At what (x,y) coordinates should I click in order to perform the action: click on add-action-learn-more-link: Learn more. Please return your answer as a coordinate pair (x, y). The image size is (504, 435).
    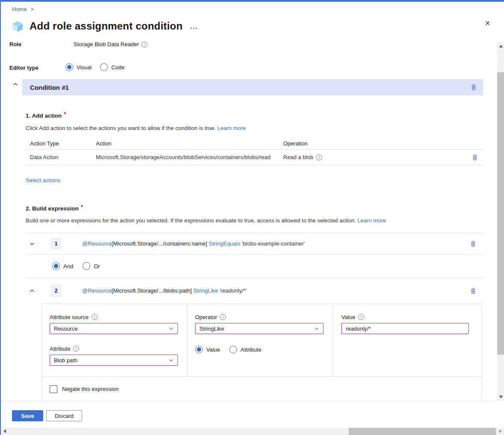
    Looking at the image, I should click on (231, 128).